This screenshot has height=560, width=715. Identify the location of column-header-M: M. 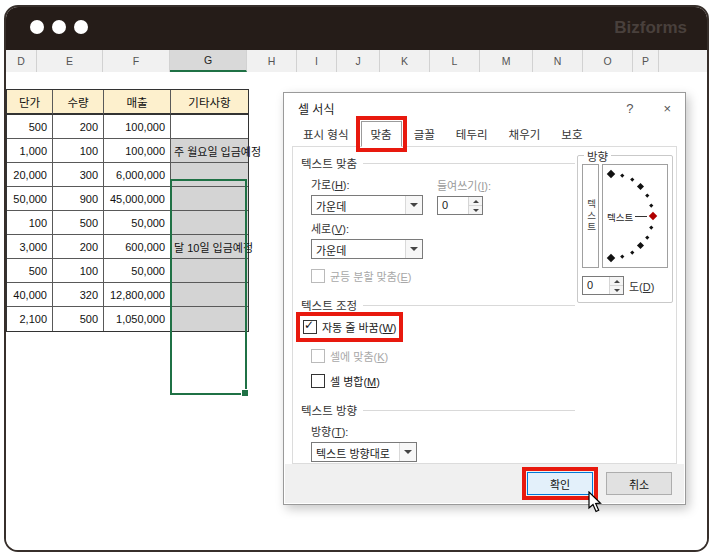
(506, 61).